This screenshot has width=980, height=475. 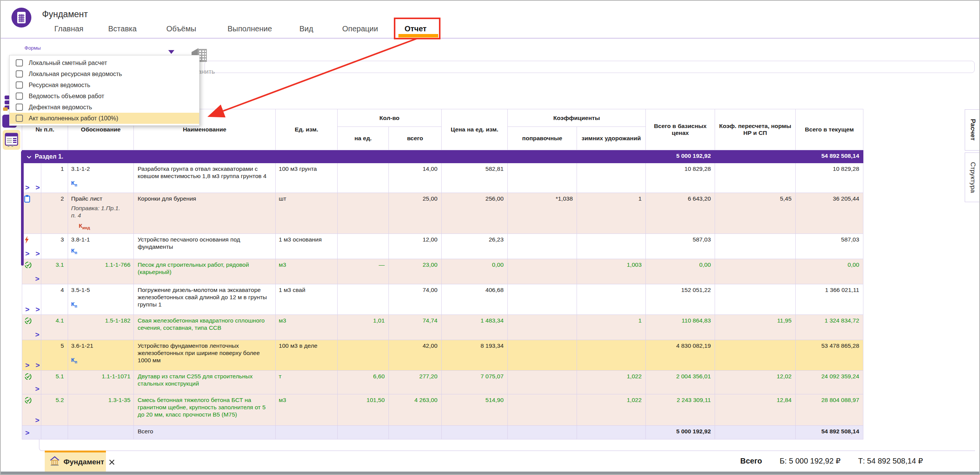 I want to click on cell-current-total: 24 092 359,24, so click(x=830, y=383).